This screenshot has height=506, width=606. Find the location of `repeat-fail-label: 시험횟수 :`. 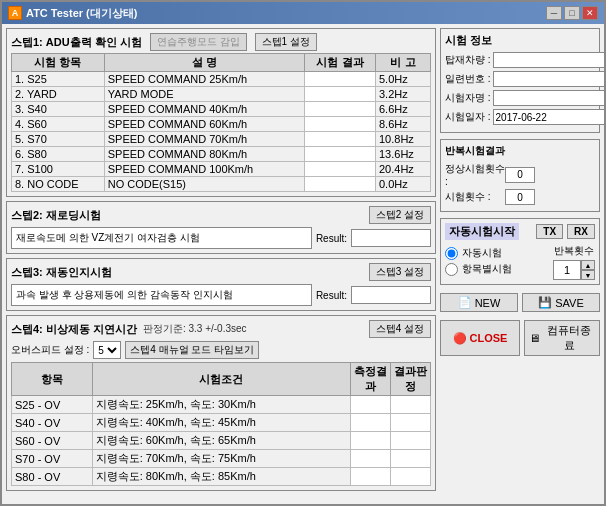

repeat-fail-label: 시험횟수 : is located at coordinates (475, 197).